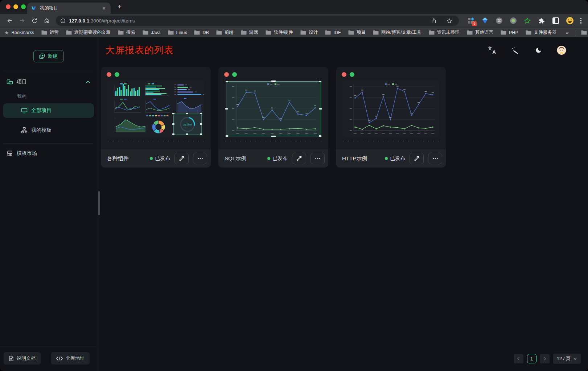 The image size is (588, 371). What do you see at coordinates (567, 33) in the screenshot?
I see `bookmarks-overflow-icon: »` at bounding box center [567, 33].